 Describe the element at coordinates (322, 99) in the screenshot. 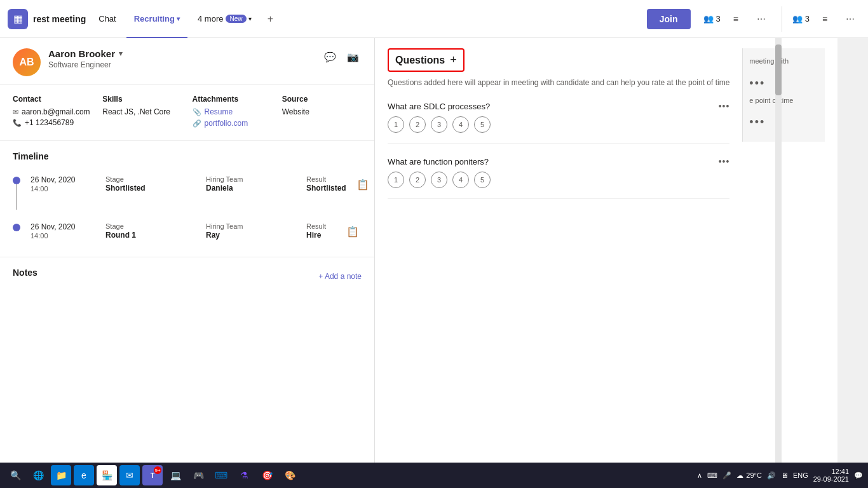

I see `source-label: Source` at that location.